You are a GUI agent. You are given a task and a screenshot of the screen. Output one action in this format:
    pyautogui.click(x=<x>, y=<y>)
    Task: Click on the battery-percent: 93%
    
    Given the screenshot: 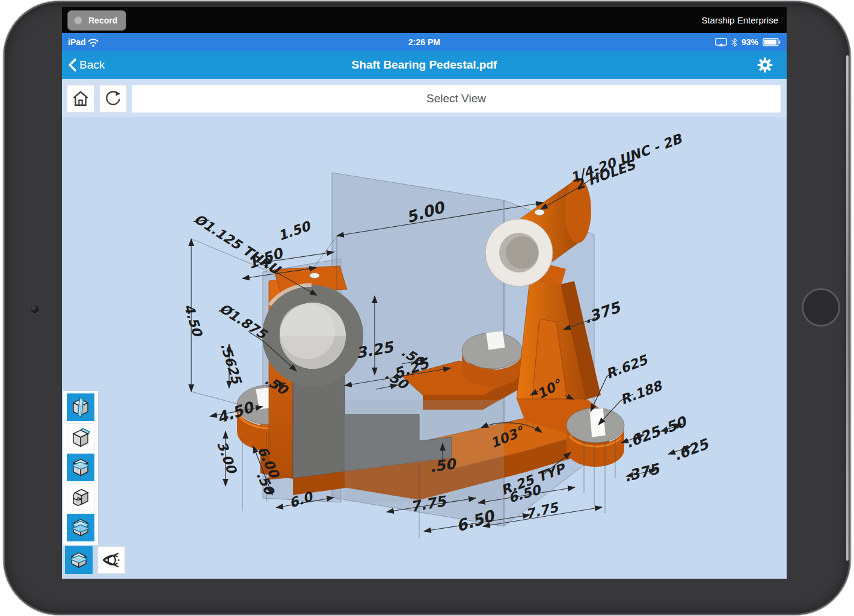 What is the action you would take?
    pyautogui.click(x=750, y=42)
    